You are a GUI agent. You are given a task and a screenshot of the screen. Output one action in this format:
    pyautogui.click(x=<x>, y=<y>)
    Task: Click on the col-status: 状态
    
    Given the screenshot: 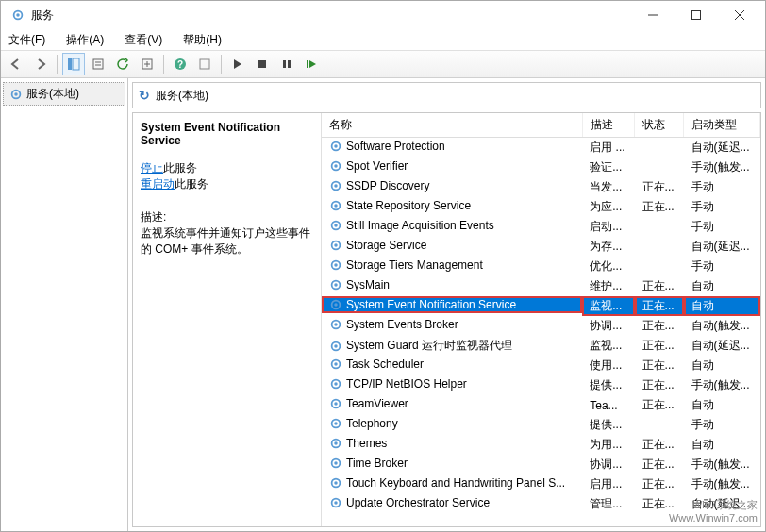 What is the action you would take?
    pyautogui.click(x=659, y=125)
    